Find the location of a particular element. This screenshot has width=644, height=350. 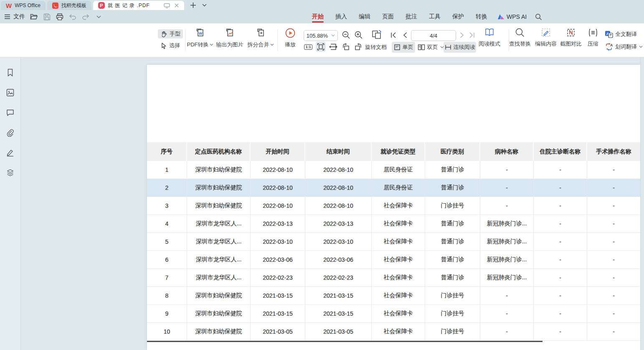

replace-pages-icon is located at coordinates (377, 35).